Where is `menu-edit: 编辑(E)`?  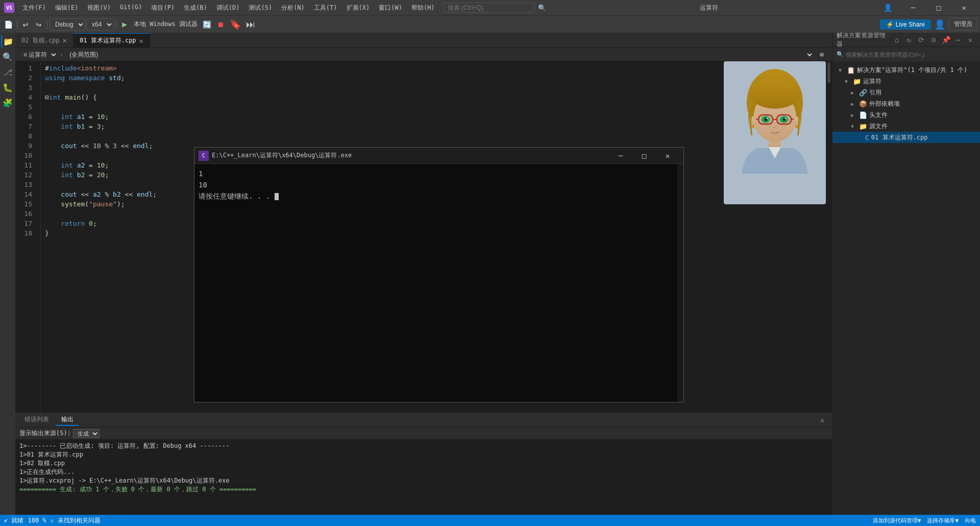
menu-edit: 编辑(E) is located at coordinates (67, 8).